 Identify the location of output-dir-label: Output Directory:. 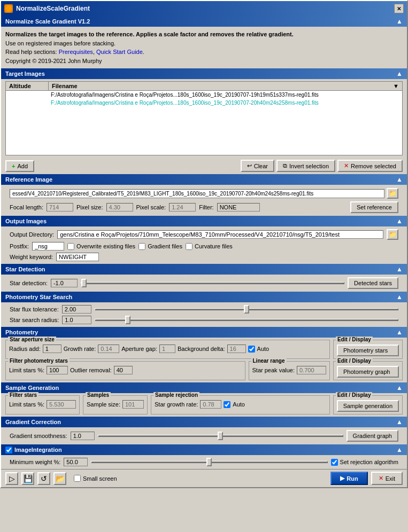
(32, 234).